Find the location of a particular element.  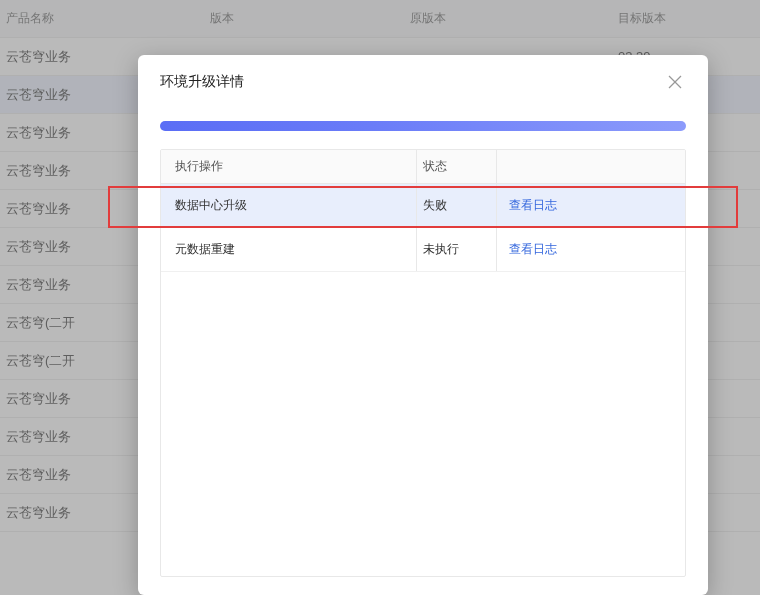

col-action is located at coordinates (591, 166).